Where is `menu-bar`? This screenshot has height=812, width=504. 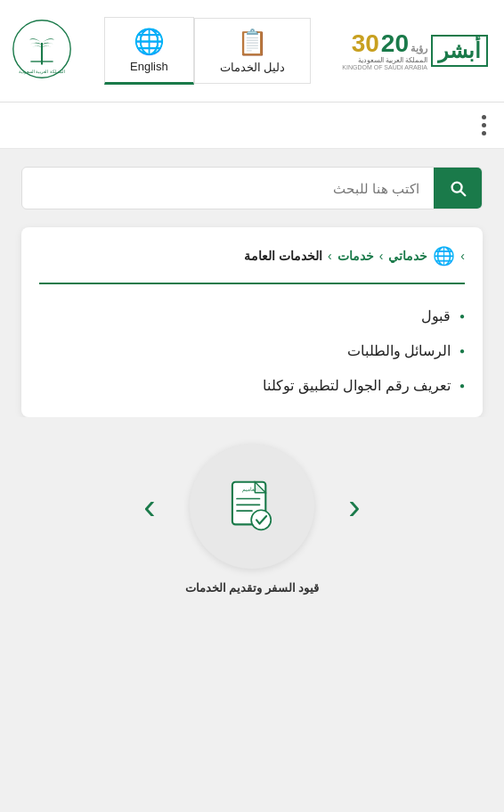
menu-bar is located at coordinates (252, 126).